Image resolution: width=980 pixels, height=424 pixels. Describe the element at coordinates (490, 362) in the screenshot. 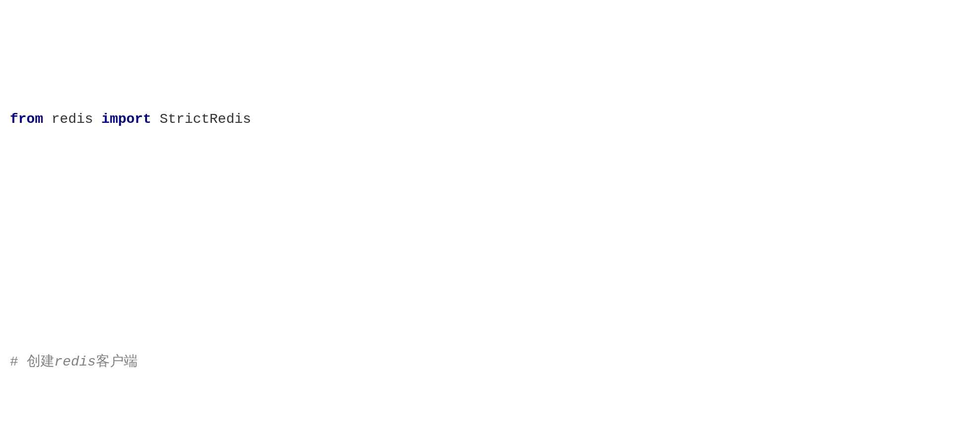

I see `code-line-3: # 创建redis客户端` at that location.